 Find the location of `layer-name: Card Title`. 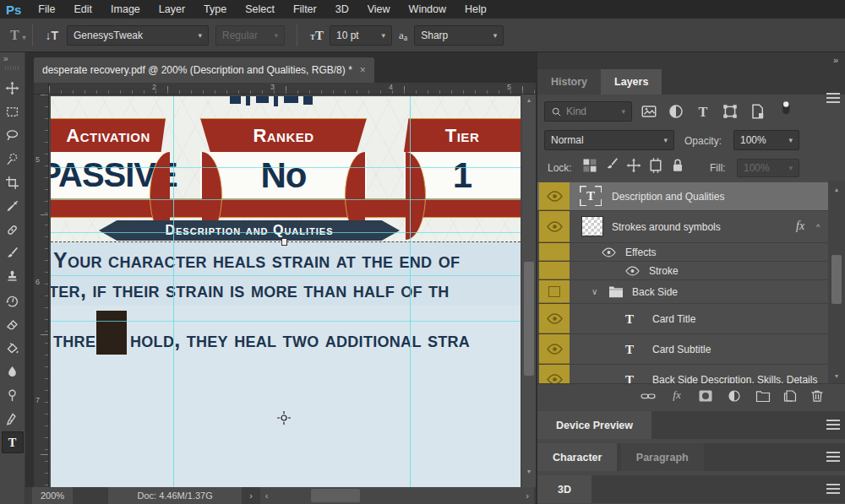

layer-name: Card Title is located at coordinates (674, 319).